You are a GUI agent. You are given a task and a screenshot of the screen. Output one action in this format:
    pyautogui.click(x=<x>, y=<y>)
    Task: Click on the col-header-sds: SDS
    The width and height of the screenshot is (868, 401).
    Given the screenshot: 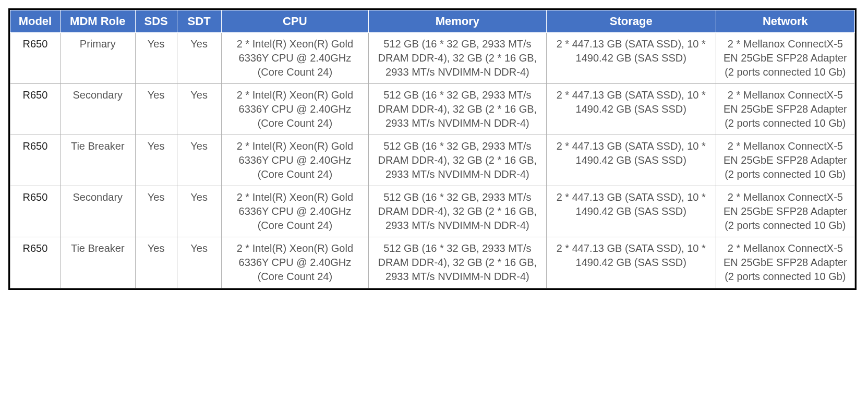 What is the action you would take?
    pyautogui.click(x=156, y=22)
    